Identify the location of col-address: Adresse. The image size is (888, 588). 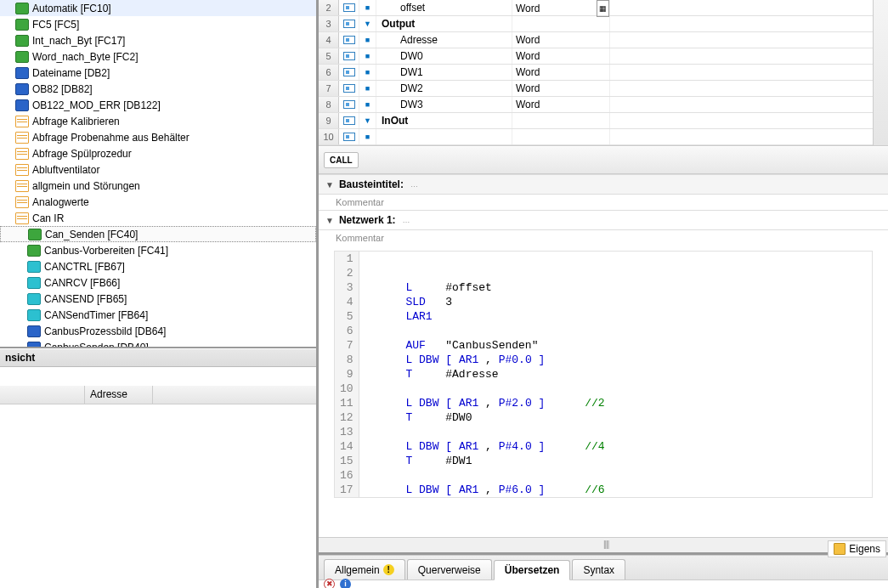
(119, 394).